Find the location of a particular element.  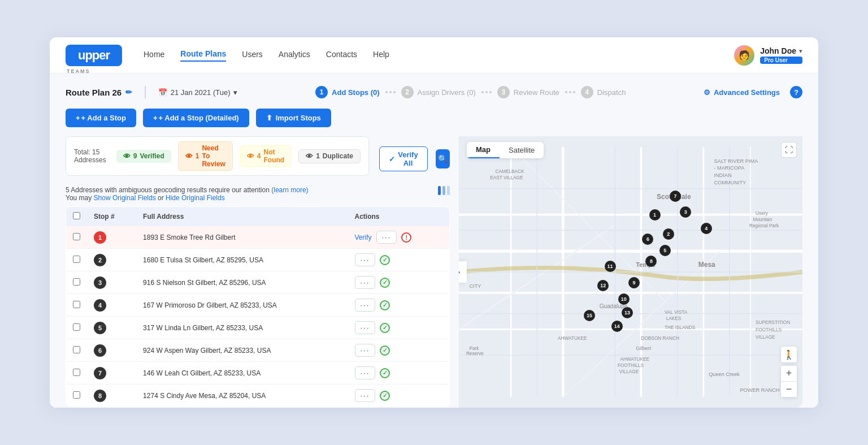

more-options-button-4: ··· is located at coordinates (365, 305).